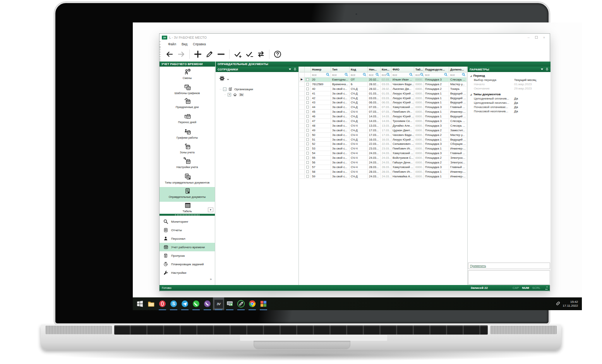 Image resolution: width=602 pixels, height=364 pixels. Describe the element at coordinates (383, 130) in the screenshot. I see `table-row: 49За свой с...СЧ-Д17.03...17.03...Цуркан…` at that location.